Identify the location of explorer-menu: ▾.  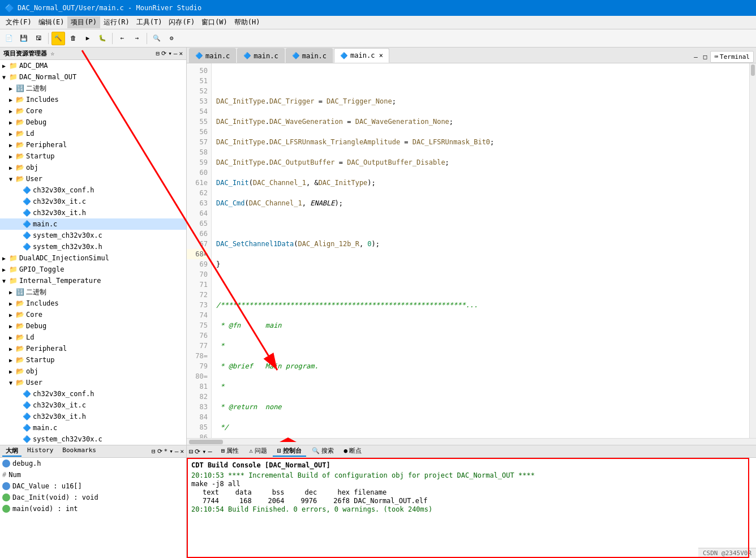
(170, 53).